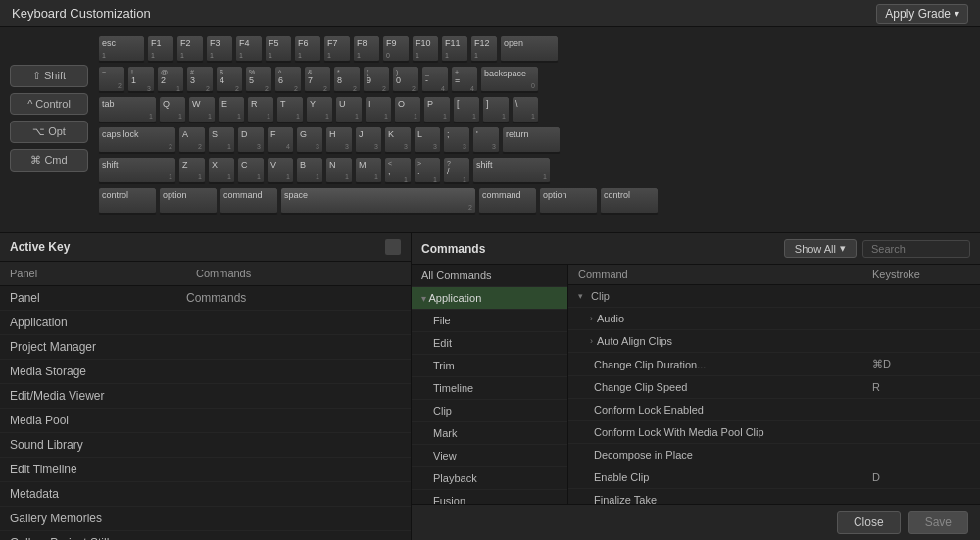 Image resolution: width=980 pixels, height=540 pixels. I want to click on key-0: )02, so click(406, 79).